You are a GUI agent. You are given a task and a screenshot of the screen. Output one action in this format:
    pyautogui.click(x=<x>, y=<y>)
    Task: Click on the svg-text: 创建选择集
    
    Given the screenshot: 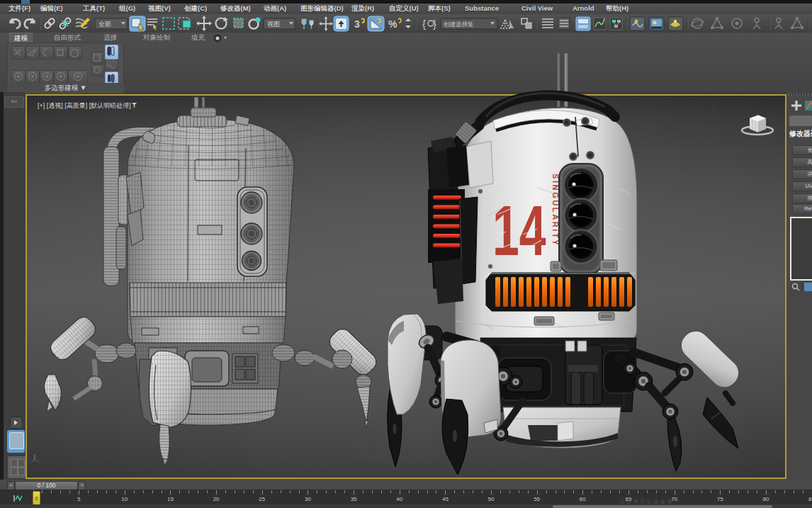 What is the action you would take?
    pyautogui.click(x=458, y=24)
    